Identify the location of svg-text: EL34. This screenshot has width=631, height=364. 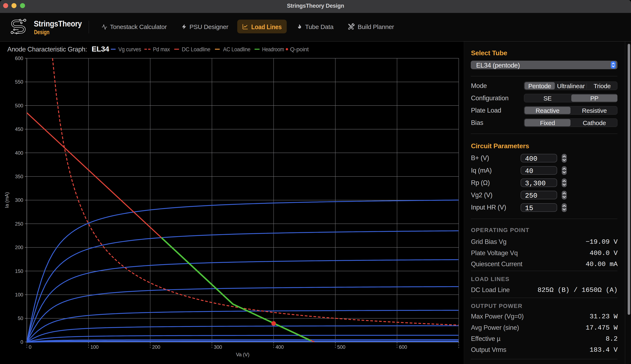
(101, 49).